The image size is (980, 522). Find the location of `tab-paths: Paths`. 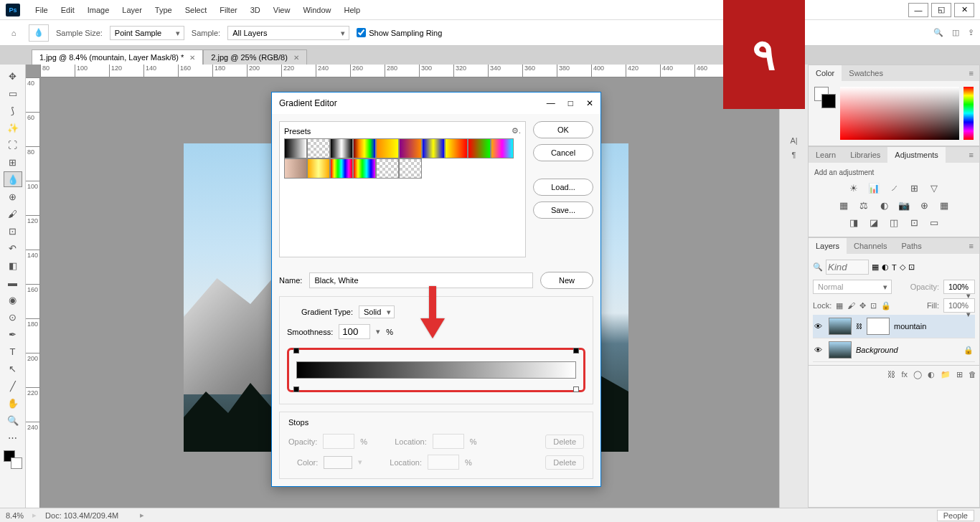

tab-paths: Paths is located at coordinates (912, 246).